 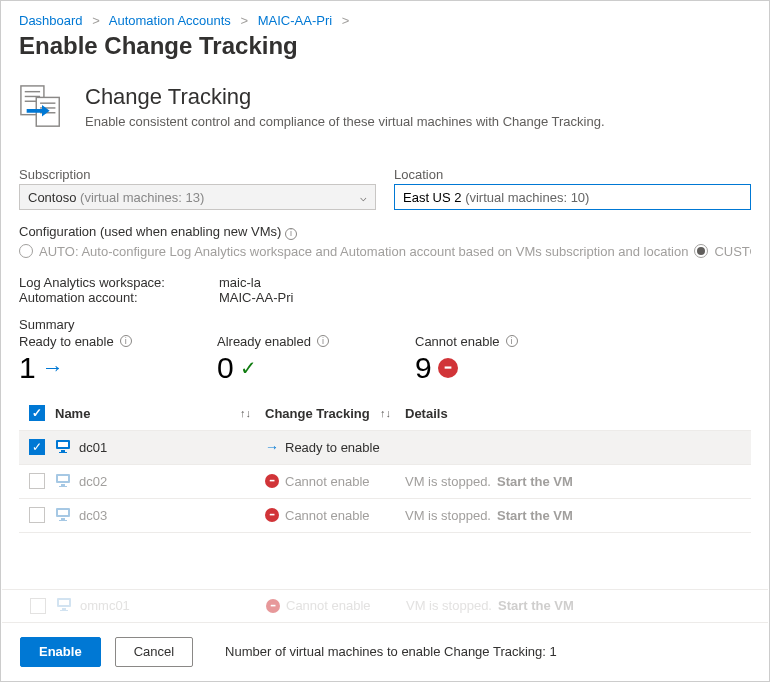 I want to click on hero: Change Tracking Enable consistent contro…, so click(x=385, y=108).